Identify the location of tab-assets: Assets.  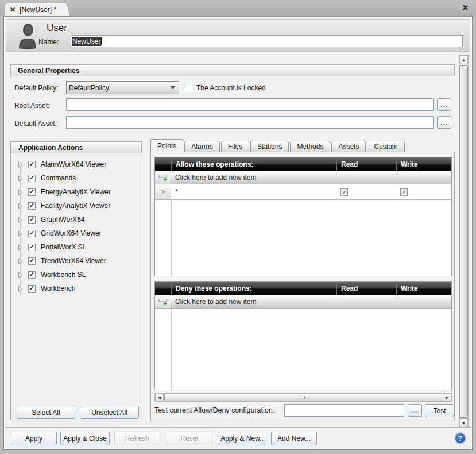
(349, 147).